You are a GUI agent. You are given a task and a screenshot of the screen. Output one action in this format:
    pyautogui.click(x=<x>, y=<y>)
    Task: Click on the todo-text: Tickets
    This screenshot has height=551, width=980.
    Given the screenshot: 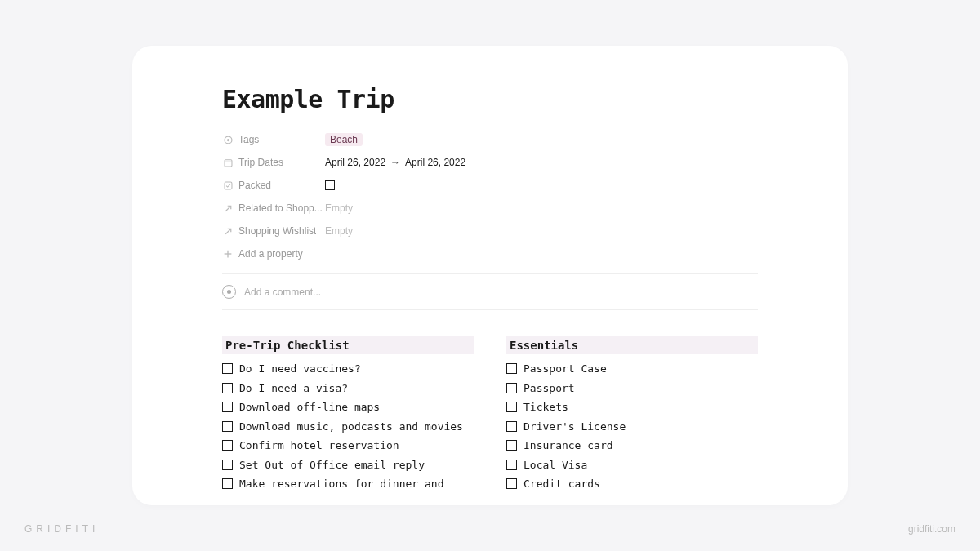 What is the action you would take?
    pyautogui.click(x=640, y=407)
    